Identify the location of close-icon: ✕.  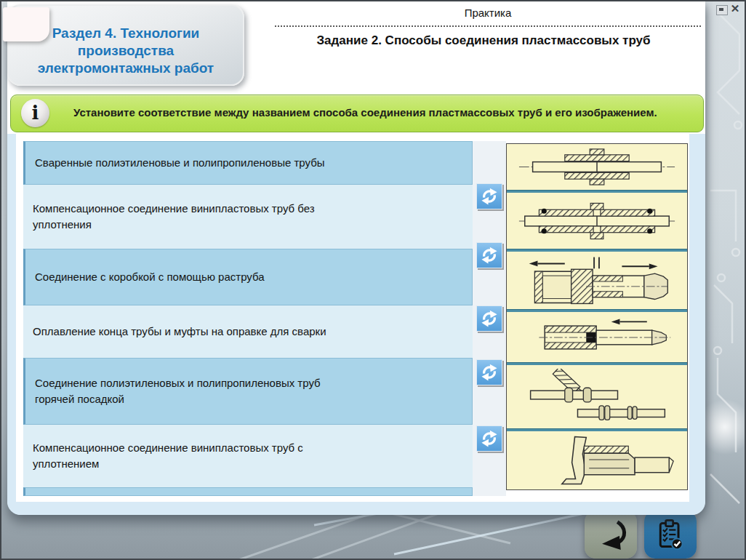
(735, 9).